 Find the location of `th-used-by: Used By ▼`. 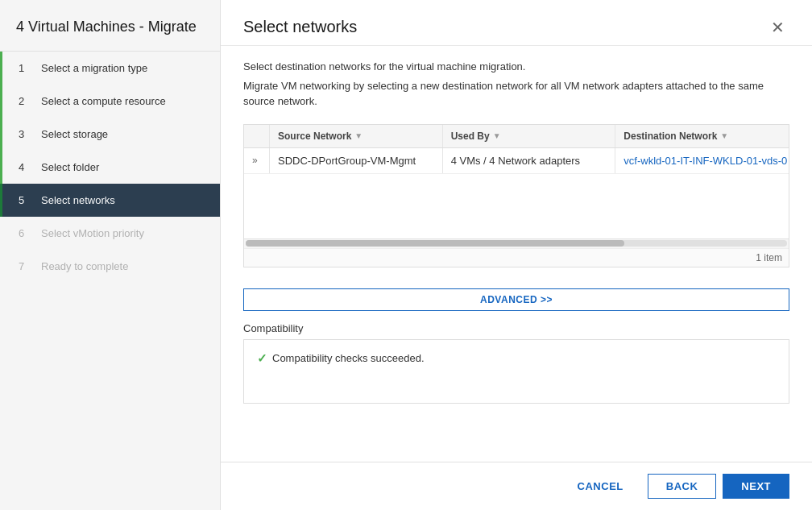

th-used-by: Used By ▼ is located at coordinates (530, 136).